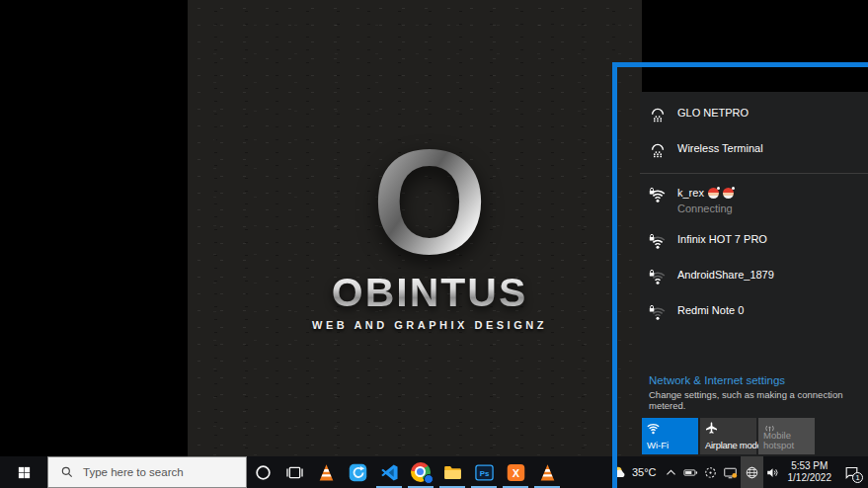 Image resolution: width=868 pixels, height=488 pixels. What do you see at coordinates (773, 472) in the screenshot?
I see `speaker-button` at bounding box center [773, 472].